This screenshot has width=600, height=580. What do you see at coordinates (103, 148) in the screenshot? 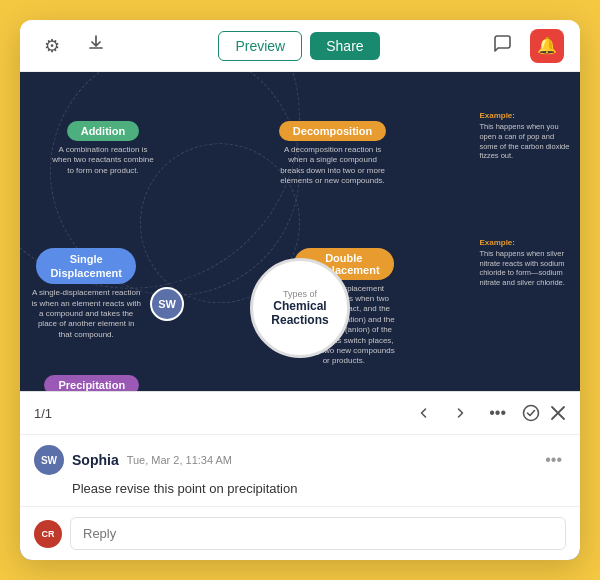
I see `node-addition: Addition A combination reaction is when …` at bounding box center [103, 148].